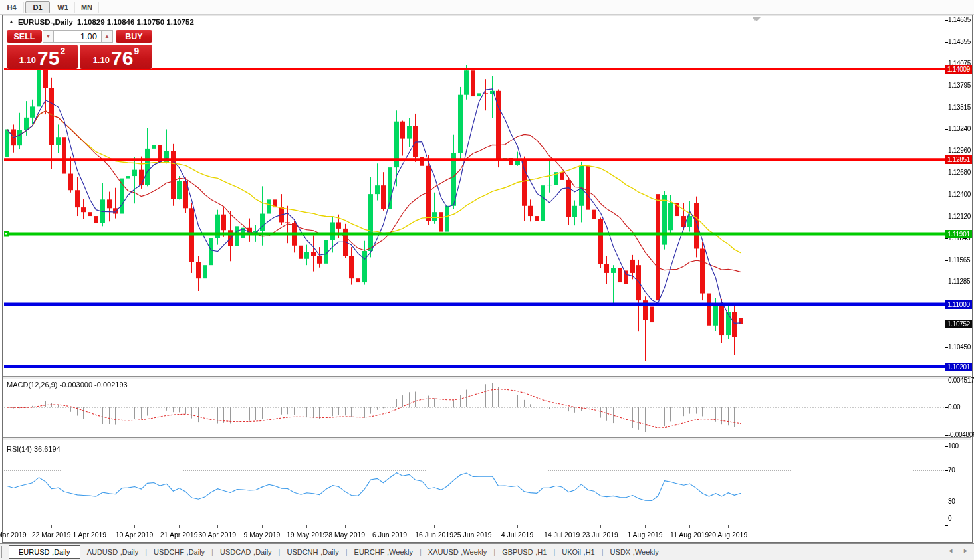  Describe the element at coordinates (958, 551) in the screenshot. I see `tab-scroll-arrows: ◄ ►` at that location.